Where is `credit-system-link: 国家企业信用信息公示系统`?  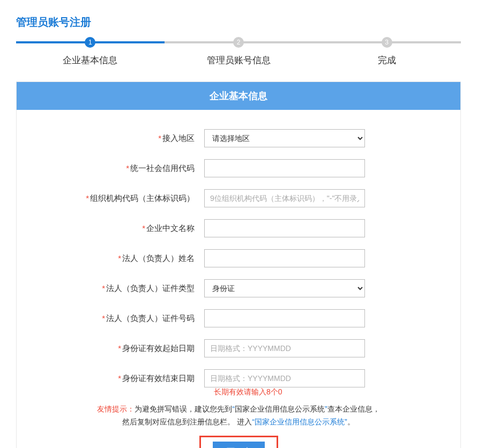
credit-system-link: 国家企业信用信息公示系统 is located at coordinates (300, 422).